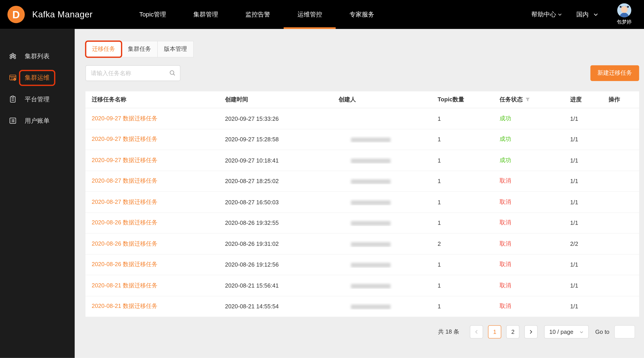 The height and width of the screenshot is (358, 644). I want to click on search-input, so click(133, 73).